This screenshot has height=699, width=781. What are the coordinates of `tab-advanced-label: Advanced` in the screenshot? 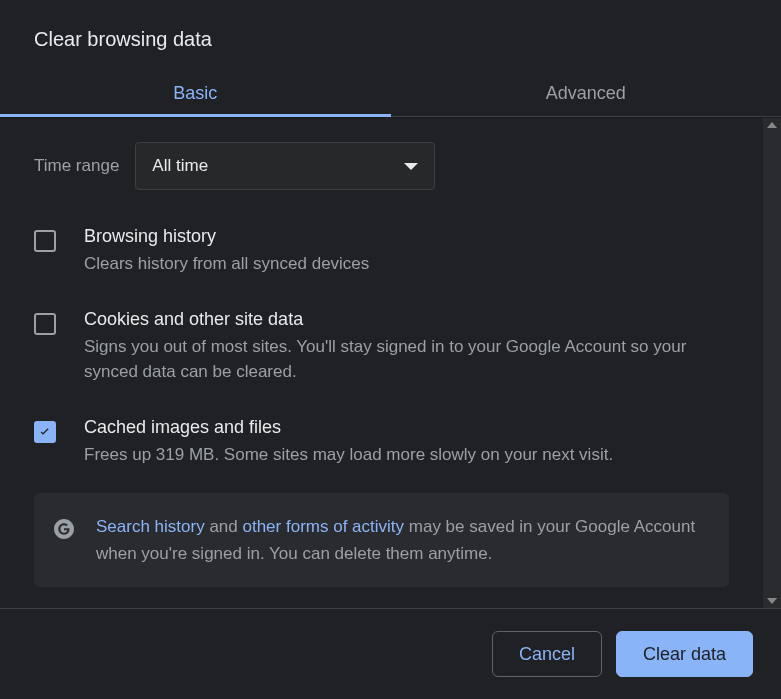 It's located at (586, 93).